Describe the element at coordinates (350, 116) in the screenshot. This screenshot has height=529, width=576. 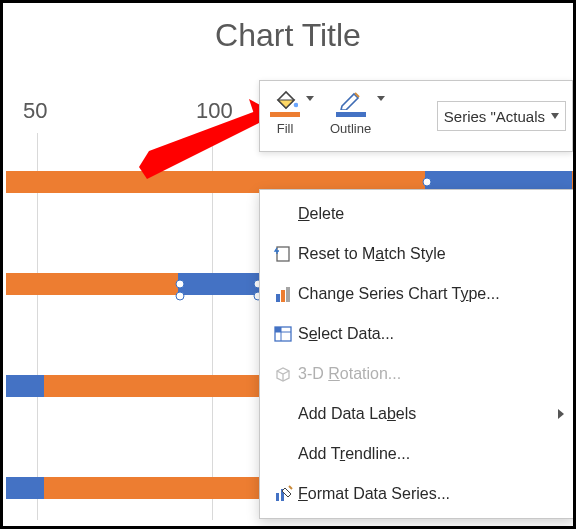
I see `outline-button: Outline` at that location.